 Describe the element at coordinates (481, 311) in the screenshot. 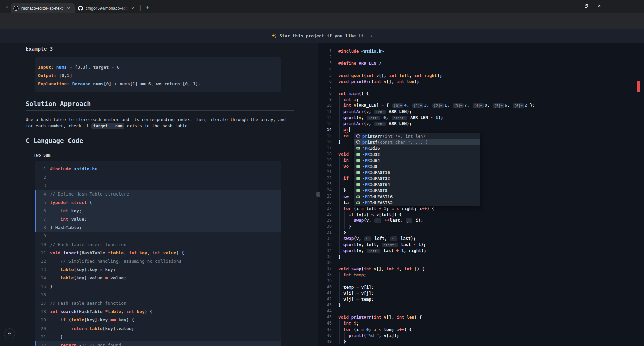

I see `editor-line: 44` at that location.